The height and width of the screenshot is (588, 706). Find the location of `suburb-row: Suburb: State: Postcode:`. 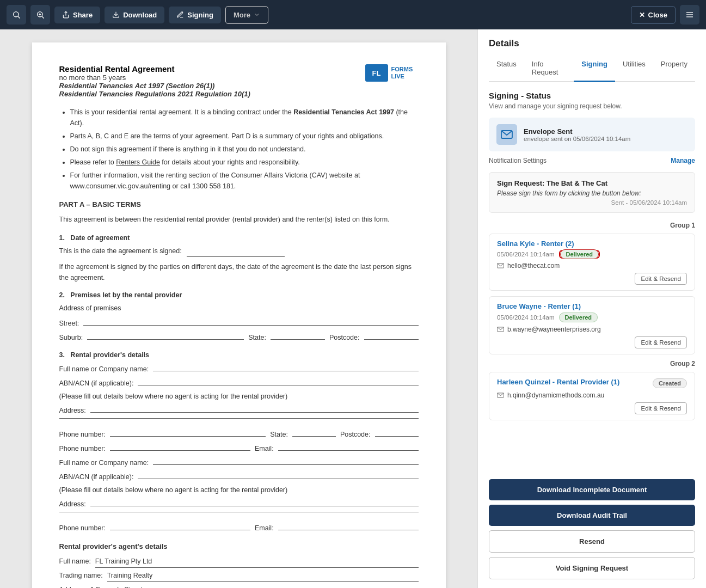

suburb-row: Suburb: State: Postcode: is located at coordinates (239, 337).